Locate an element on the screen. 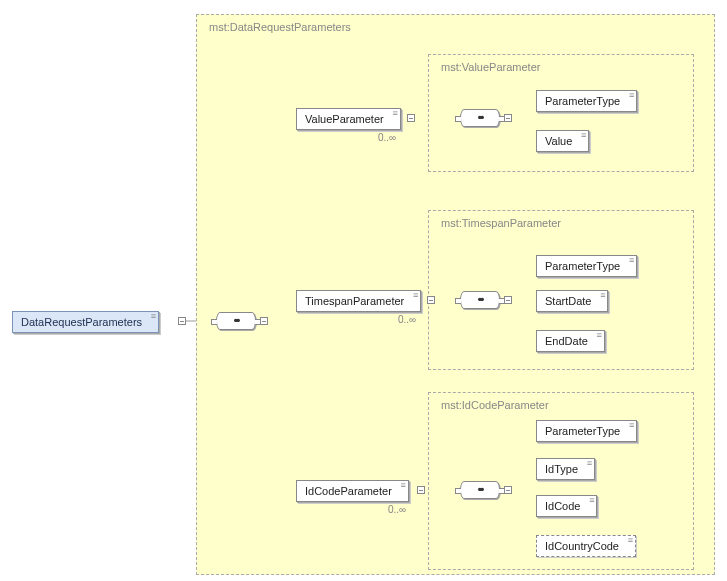 Image resolution: width=727 pixels, height=581 pixels. node-idcode-parameter: IdCodeParameter is located at coordinates (352, 491).